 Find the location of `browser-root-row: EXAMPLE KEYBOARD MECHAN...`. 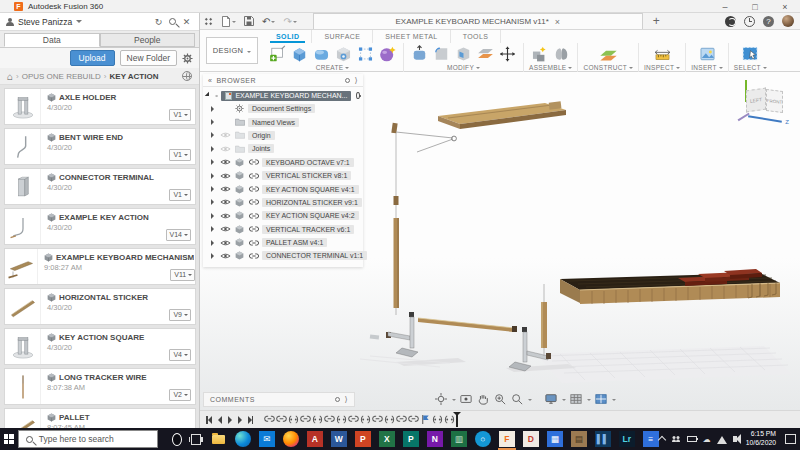

browser-root-row: EXAMPLE KEYBOARD MECHAN... is located at coordinates (283, 96).